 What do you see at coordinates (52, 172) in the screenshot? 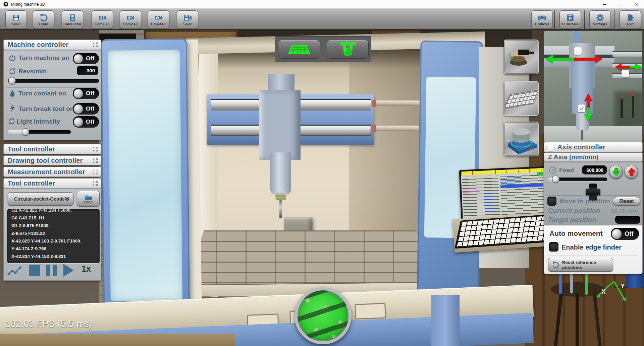
I see `measurement-controller-collapsed: Measurement controller` at bounding box center [52, 172].